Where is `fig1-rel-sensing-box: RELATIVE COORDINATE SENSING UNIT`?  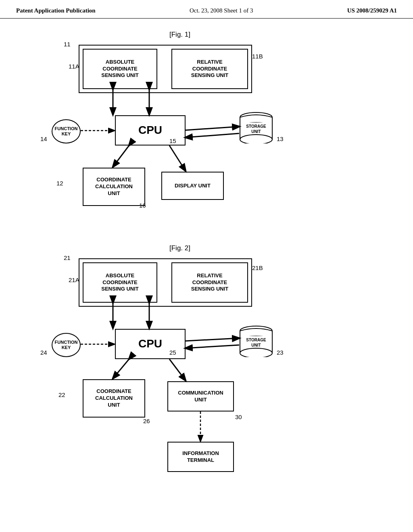
fig1-rel-sensing-box: RELATIVE COORDINATE SENSING UNIT is located at coordinates (210, 69).